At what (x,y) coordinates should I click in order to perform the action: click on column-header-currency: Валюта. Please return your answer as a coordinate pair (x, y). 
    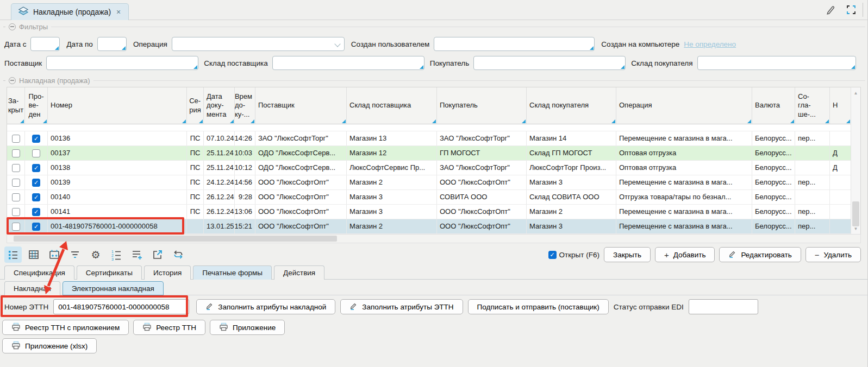
    Looking at the image, I should click on (774, 105).